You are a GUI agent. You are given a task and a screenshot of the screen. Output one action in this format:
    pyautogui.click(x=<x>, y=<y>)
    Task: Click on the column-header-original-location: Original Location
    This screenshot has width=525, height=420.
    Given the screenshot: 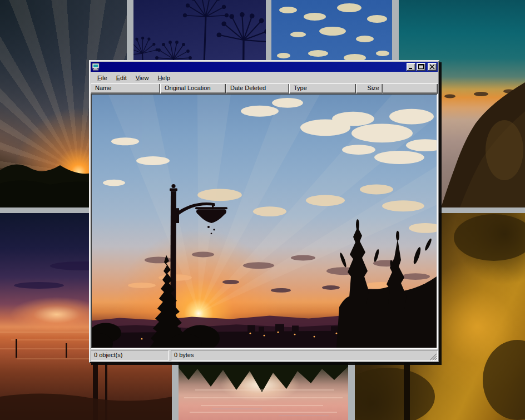 What is the action you would take?
    pyautogui.click(x=193, y=88)
    